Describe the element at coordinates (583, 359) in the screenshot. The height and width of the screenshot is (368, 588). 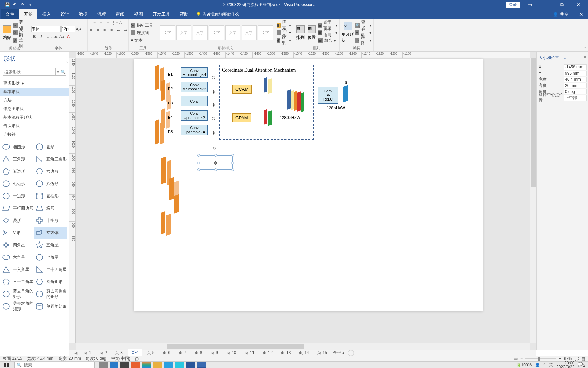
I see `pan-zoom-icon: ▦` at that location.